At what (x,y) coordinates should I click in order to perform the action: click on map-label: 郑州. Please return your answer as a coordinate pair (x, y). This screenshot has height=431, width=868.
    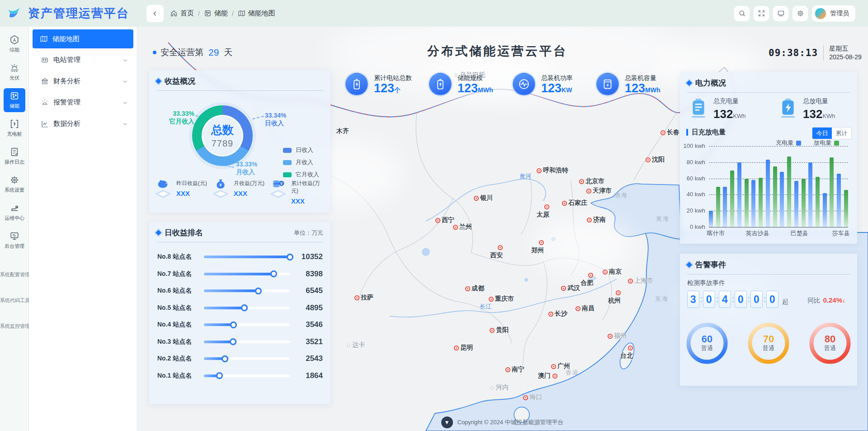
    Looking at the image, I should click on (538, 251).